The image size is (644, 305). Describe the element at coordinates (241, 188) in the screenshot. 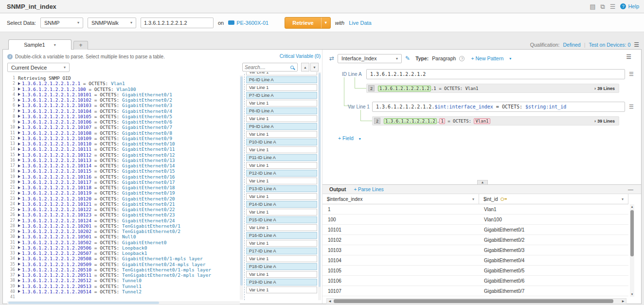

I see `code-vertical-scrollbar` at that location.